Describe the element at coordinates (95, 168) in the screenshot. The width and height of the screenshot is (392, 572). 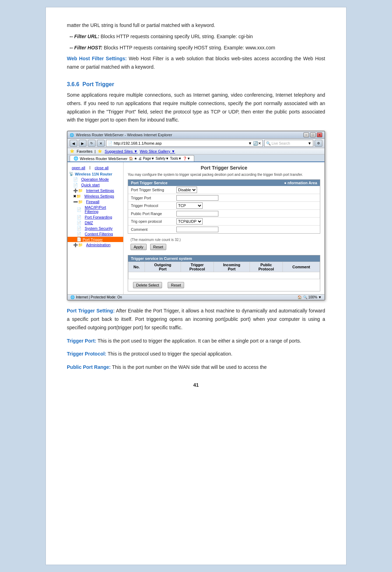
I see `open-close-bar: open all | close all` at that location.